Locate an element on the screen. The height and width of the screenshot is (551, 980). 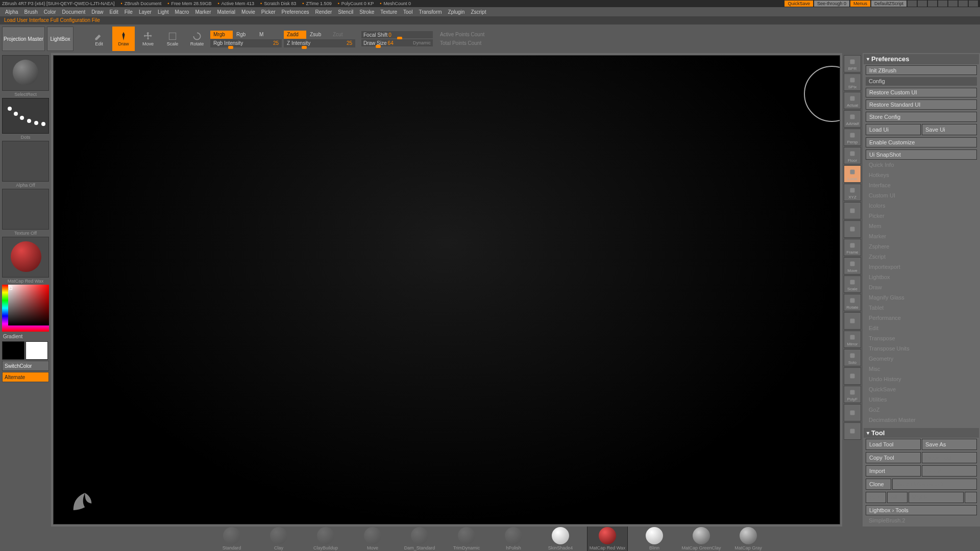
secondary-color-swatch is located at coordinates (13, 350).